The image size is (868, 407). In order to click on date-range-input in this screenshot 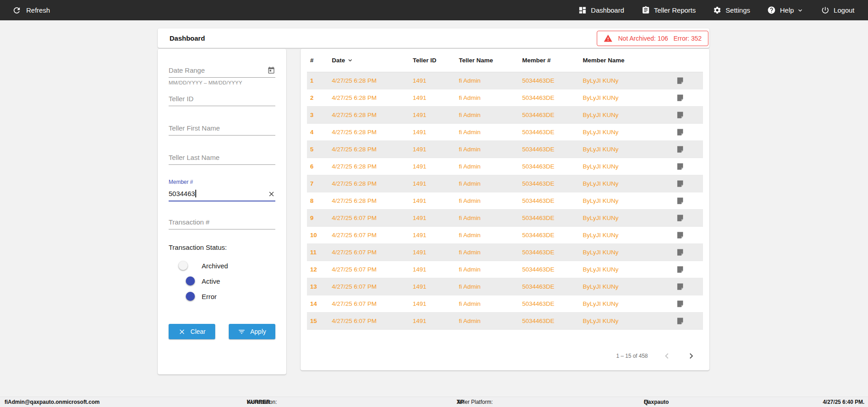, I will do `click(218, 72)`.